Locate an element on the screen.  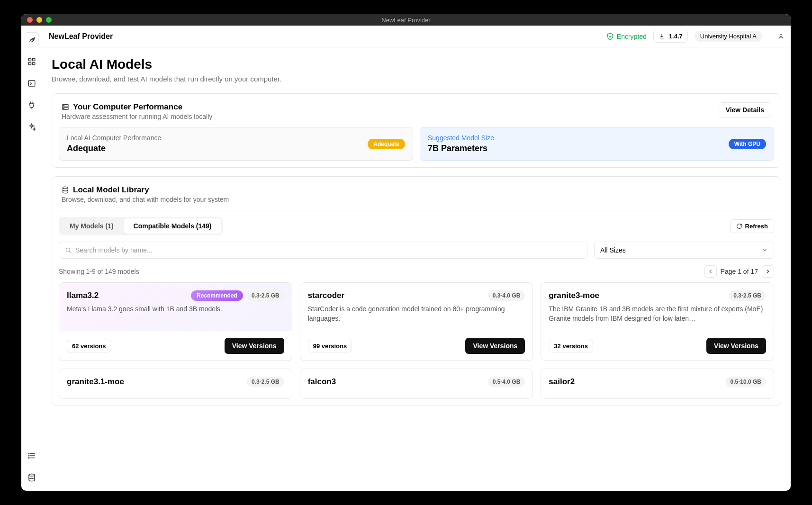
user-menu is located at coordinates (777, 36).